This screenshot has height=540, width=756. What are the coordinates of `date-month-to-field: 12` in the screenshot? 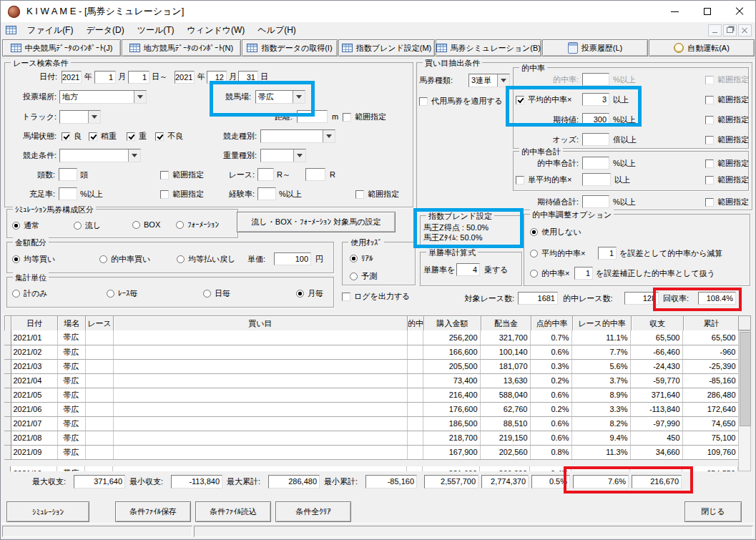 It's located at (217, 77).